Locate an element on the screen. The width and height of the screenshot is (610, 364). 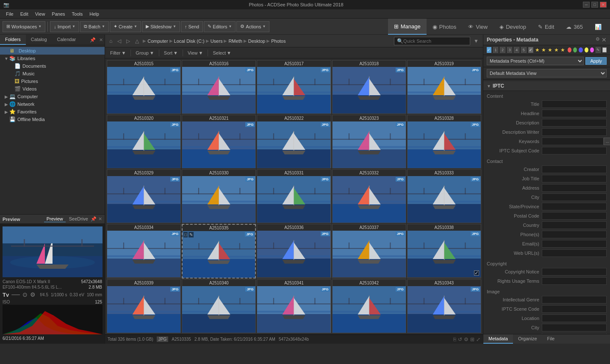
iptc-subject-input is located at coordinates (574, 151).